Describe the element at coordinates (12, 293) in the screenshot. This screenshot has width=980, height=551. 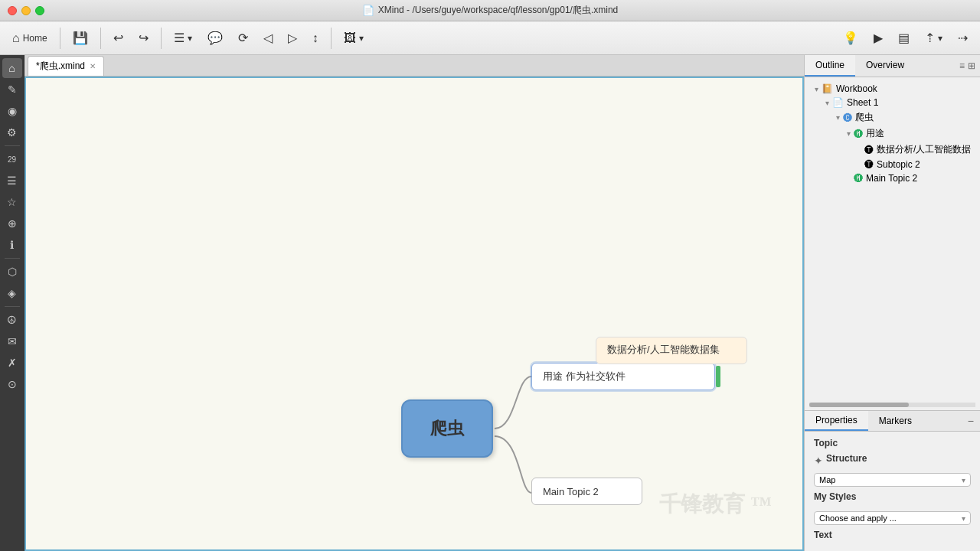
I see `dock-pattern: ◈` at that location.